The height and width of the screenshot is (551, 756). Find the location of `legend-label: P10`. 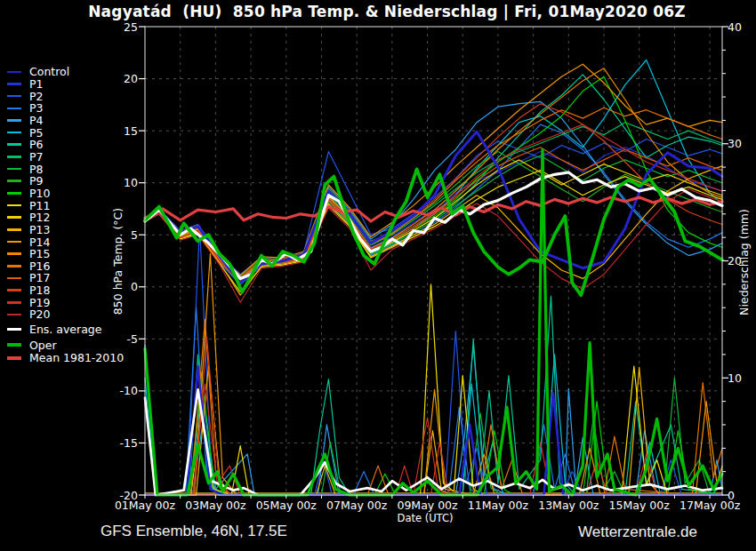

legend-label: P10 is located at coordinates (39, 194).